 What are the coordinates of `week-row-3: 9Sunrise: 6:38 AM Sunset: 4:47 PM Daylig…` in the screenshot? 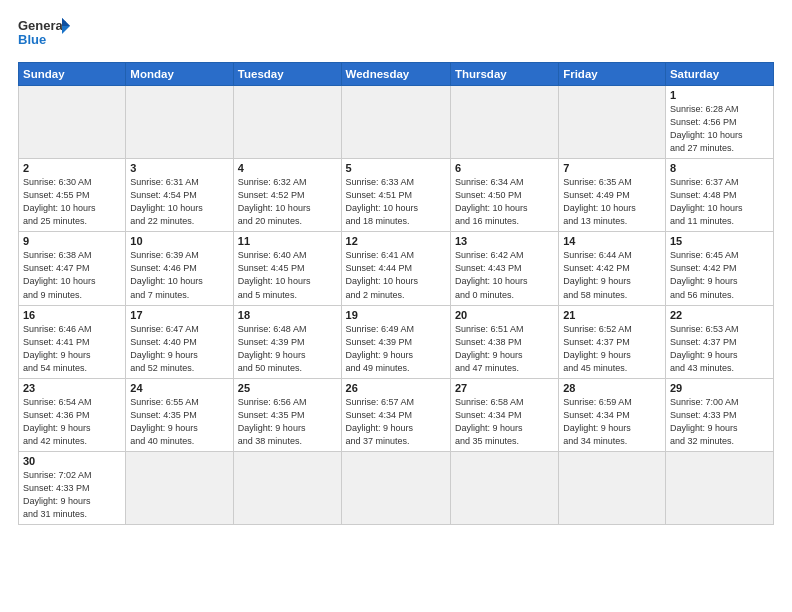 It's located at (396, 268).